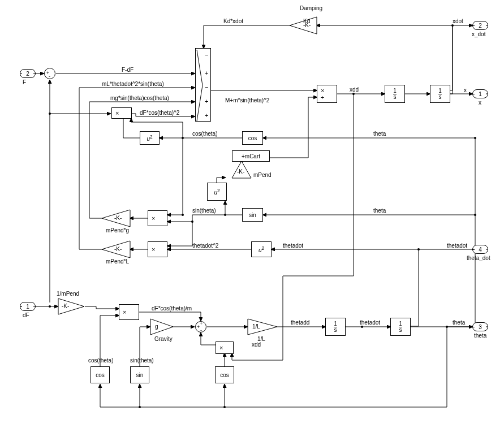 The width and height of the screenshot is (504, 441). What do you see at coordinates (160, 113) in the screenshot?
I see `lbl-dfcos2: dF*cos(theta)^2` at bounding box center [160, 113].